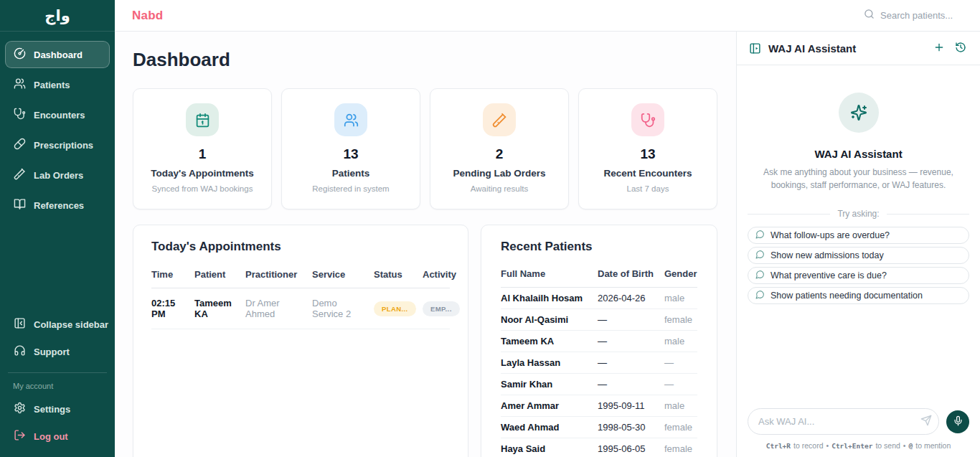 The image size is (980, 457). Describe the element at coordinates (57, 205) in the screenshot. I see `sidebar-item-references: References` at that location.